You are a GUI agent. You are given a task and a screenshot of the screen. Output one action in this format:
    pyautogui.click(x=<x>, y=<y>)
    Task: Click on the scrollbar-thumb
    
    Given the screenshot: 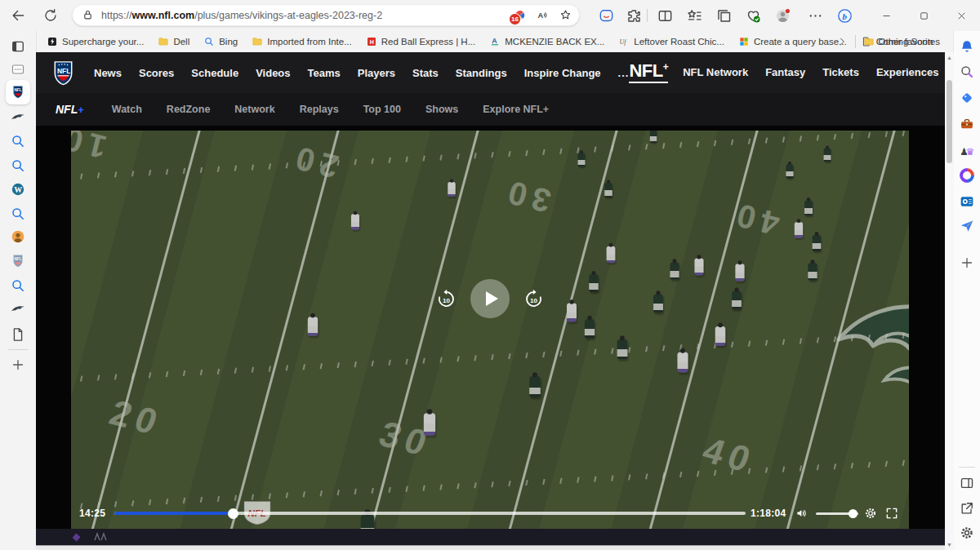 What is the action you would take?
    pyautogui.click(x=949, y=122)
    